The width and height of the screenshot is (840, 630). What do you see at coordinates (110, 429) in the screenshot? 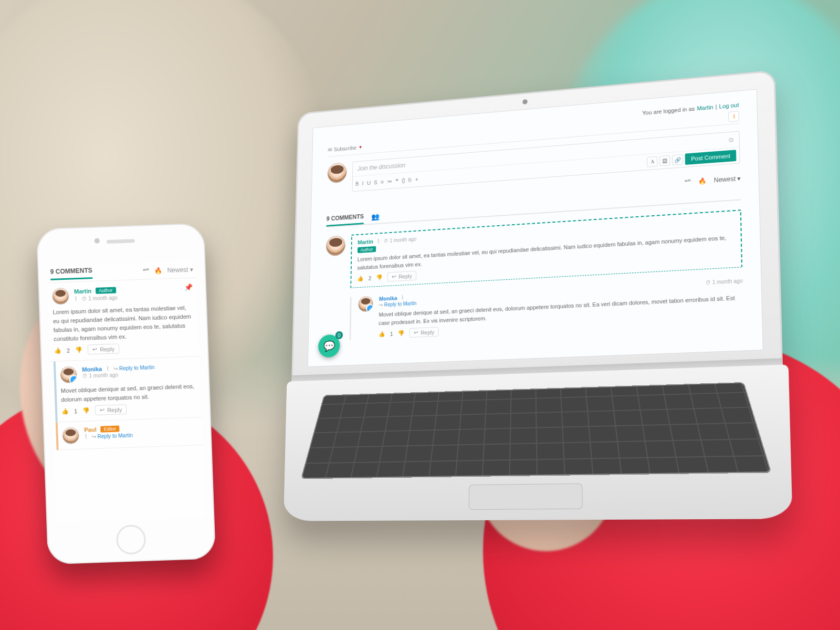
I see `editor-badge: Editor` at bounding box center [110, 429].